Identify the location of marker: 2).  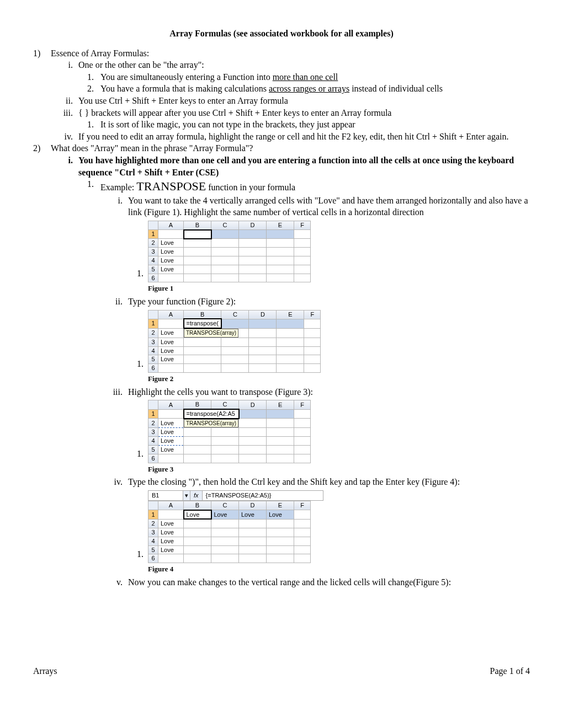
(36, 148).